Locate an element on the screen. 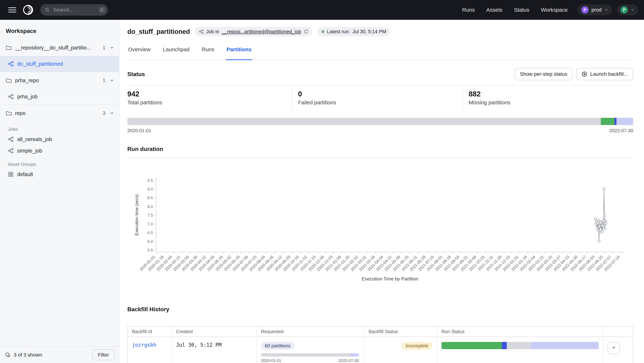  stat-value: 0 is located at coordinates (380, 94).